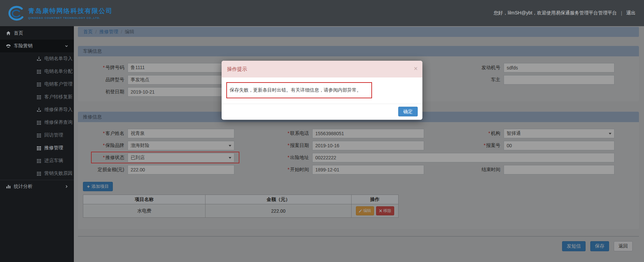  I want to click on modal-title: 操作提示, so click(237, 69).